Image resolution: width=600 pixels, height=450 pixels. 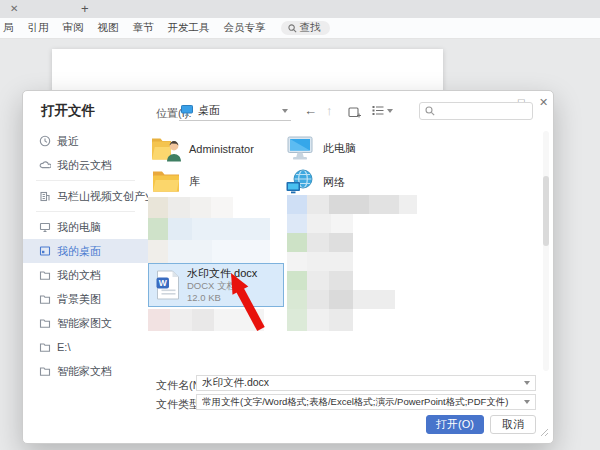 I want to click on selected-file-size: 12.0 KB, so click(x=222, y=298).